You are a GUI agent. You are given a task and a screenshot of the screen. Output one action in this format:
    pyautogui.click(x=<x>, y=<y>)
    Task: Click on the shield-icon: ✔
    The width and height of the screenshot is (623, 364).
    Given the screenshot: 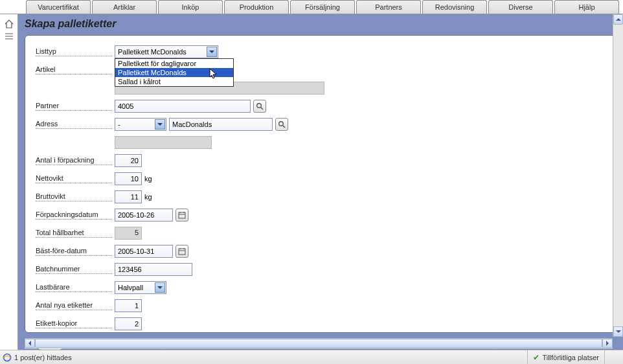 What is the action you would take?
    pyautogui.click(x=536, y=358)
    